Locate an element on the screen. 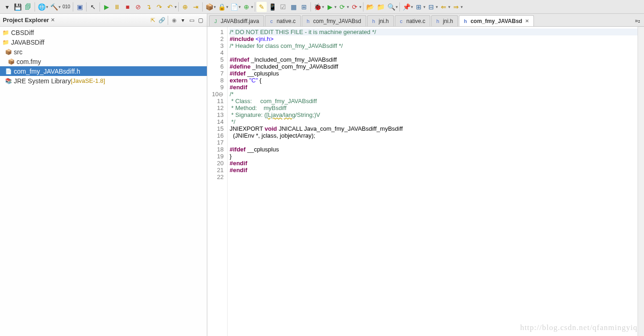 The width and height of the screenshot is (644, 336). maximize-icon: ▢ is located at coordinates (200, 20).